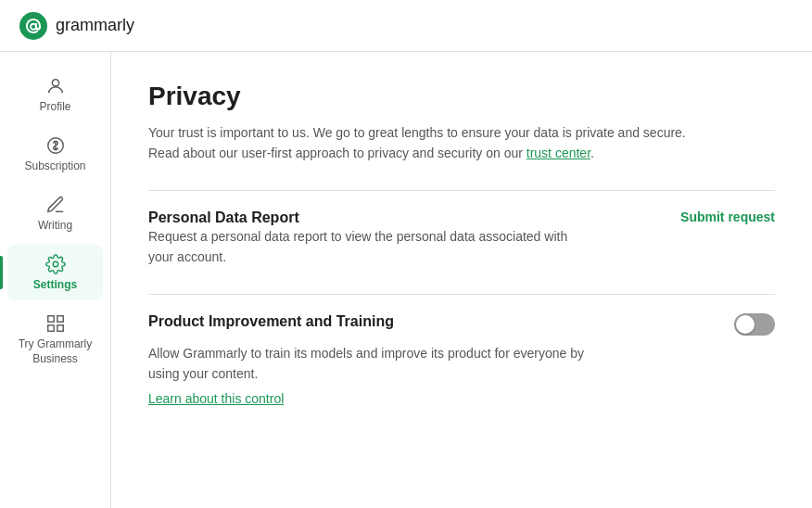 This screenshot has height=508, width=812. What do you see at coordinates (56, 205) in the screenshot?
I see `pen-icon` at bounding box center [56, 205].